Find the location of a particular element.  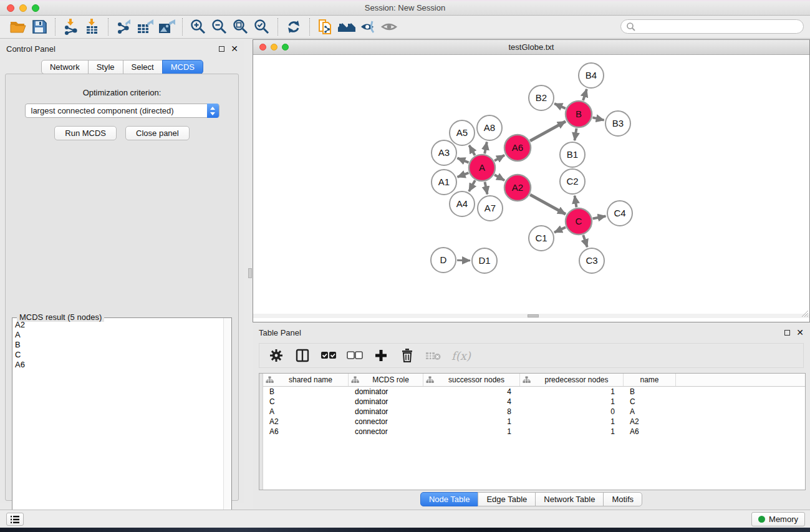

minimize-window-button is located at coordinates (23, 8).